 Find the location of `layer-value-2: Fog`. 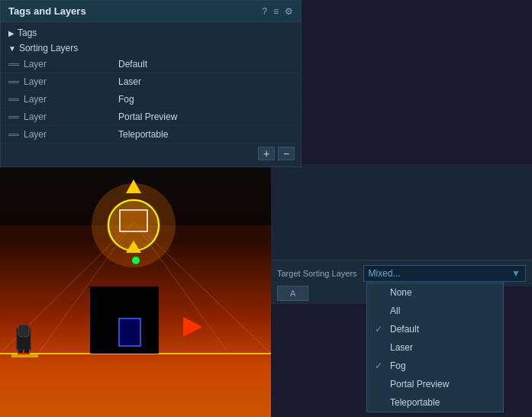

layer-value-2: Fog is located at coordinates (208, 99).